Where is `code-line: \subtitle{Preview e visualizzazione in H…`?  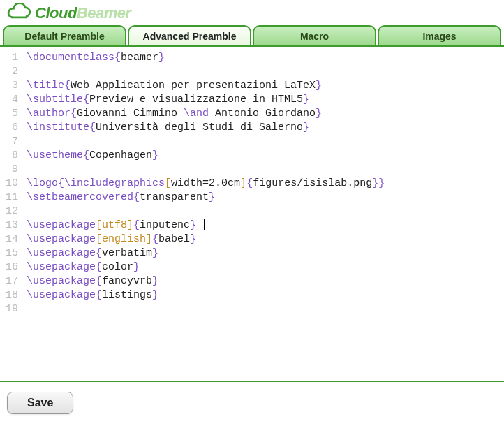
code-line: \subtitle{Preview e visualizzazione in H… is located at coordinates (265, 100).